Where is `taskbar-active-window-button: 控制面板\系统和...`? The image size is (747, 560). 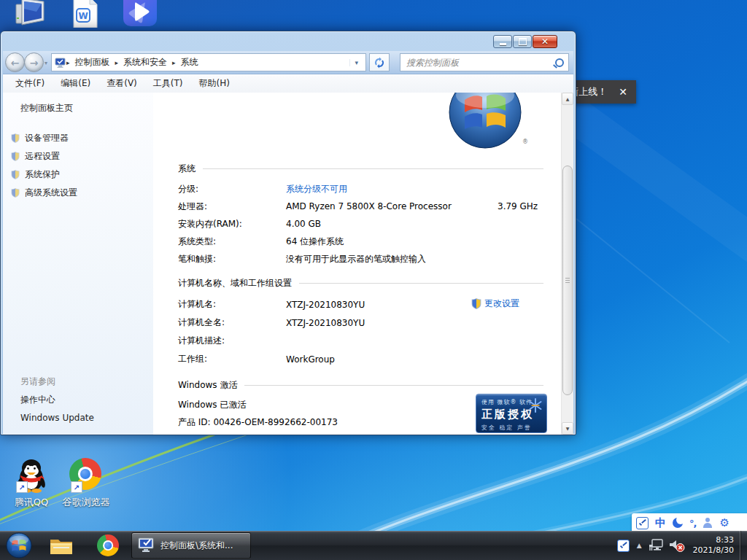 taskbar-active-window-button: 控制面板\系统和... is located at coordinates (191, 545).